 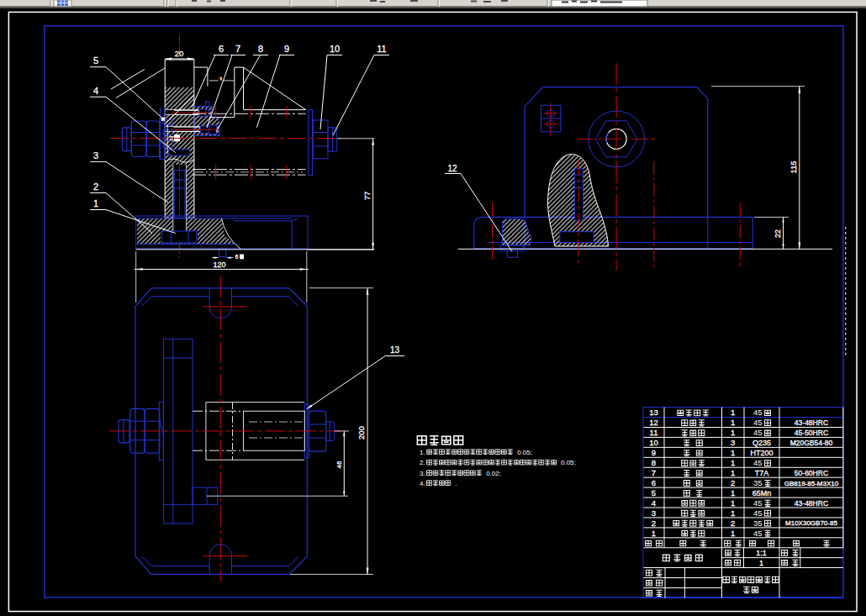 I want to click on svg-text: 77, so click(x=367, y=197).